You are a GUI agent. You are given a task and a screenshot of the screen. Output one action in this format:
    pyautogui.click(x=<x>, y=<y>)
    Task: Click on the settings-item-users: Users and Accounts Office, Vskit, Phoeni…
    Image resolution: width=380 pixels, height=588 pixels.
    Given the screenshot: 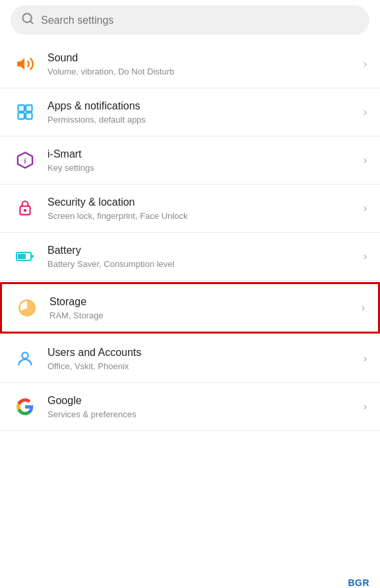 What is the action you would take?
    pyautogui.click(x=190, y=359)
    